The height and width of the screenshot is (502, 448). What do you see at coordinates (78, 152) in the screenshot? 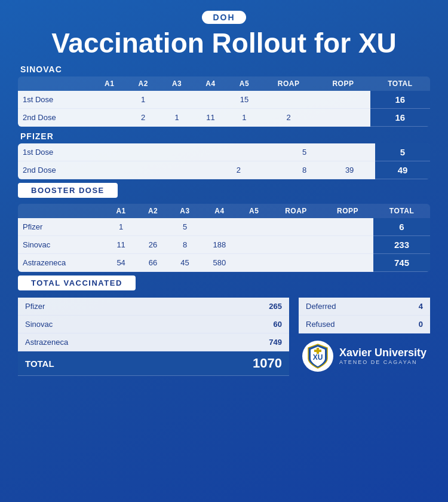
I see `pfizer-r1-label: 1st Dose` at bounding box center [78, 152].